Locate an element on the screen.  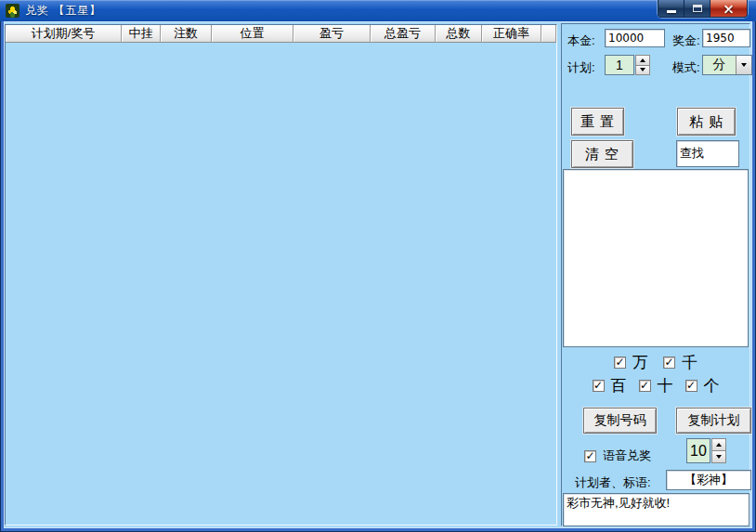
prize-input is located at coordinates (726, 38).